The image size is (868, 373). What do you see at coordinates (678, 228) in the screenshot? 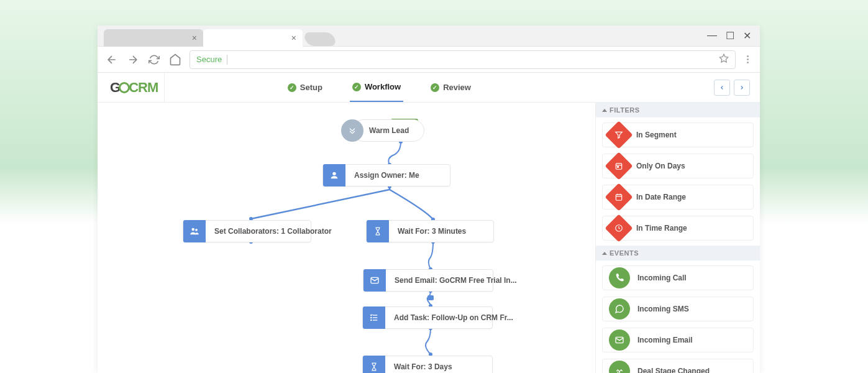
I see `filter-in-time-range: In Time Range` at bounding box center [678, 228].